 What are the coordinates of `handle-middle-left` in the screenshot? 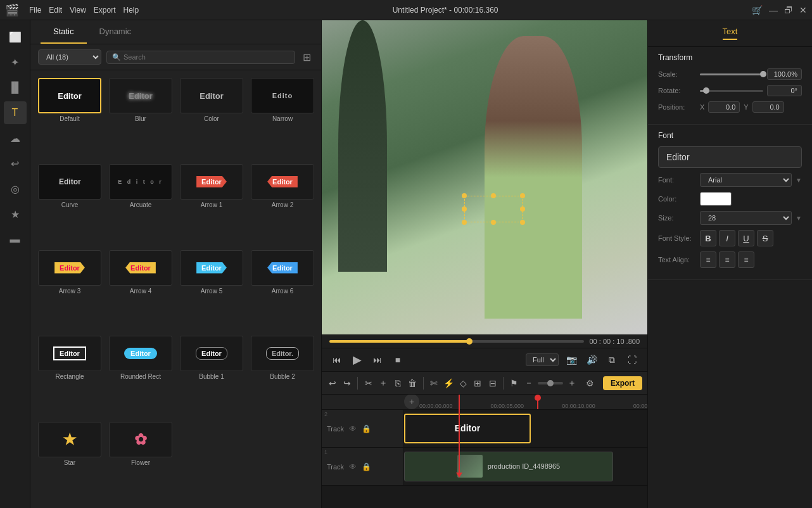 It's located at (464, 209).